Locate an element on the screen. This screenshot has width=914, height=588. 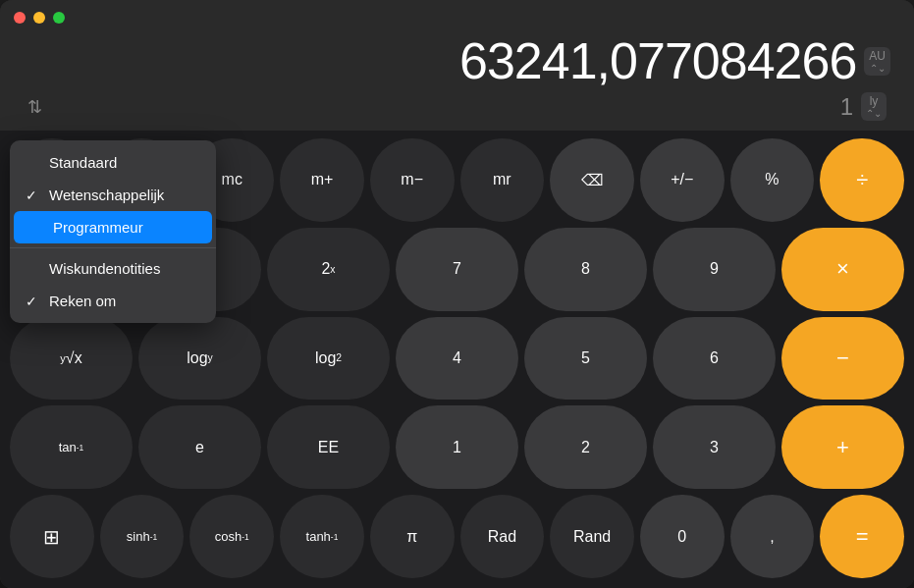
logy-button: logy is located at coordinates (200, 359).